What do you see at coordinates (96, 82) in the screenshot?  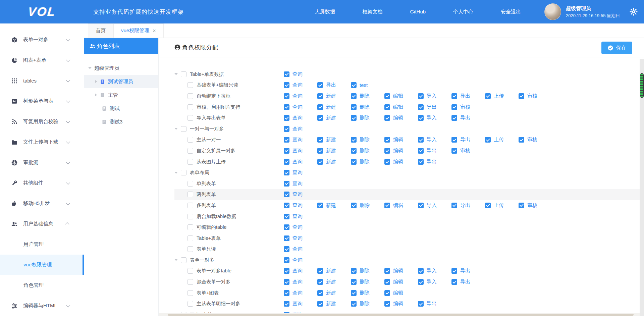 I see `caret-right-icon` at bounding box center [96, 82].